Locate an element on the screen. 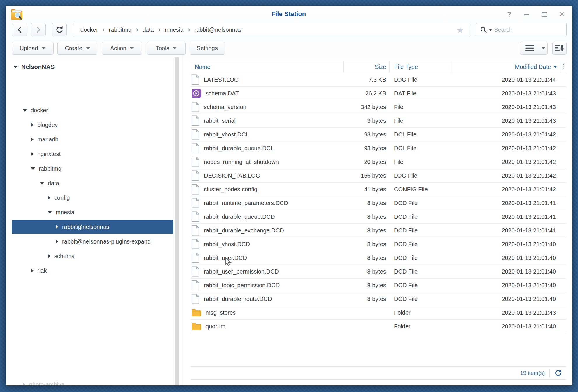 The image size is (578, 392). table-row-schema-dat: schema.DAT26.2 KBDAT File2020-01-13 21:0… is located at coordinates (379, 93).